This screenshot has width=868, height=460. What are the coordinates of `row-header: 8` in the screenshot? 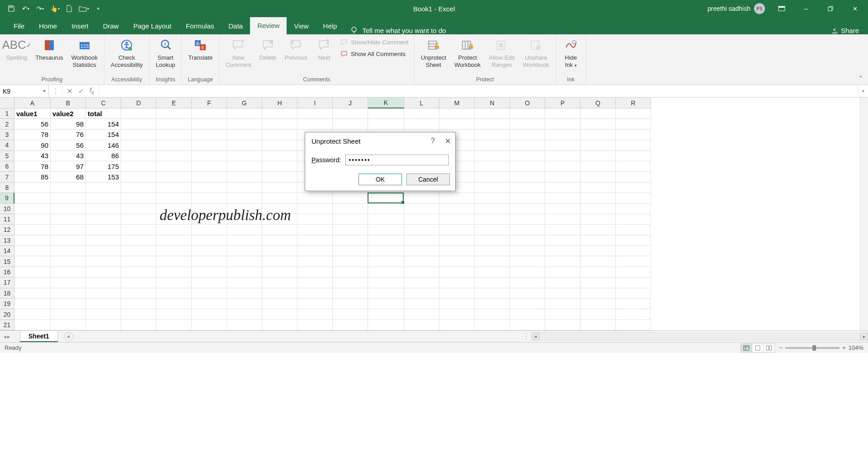 It's located at (7, 188).